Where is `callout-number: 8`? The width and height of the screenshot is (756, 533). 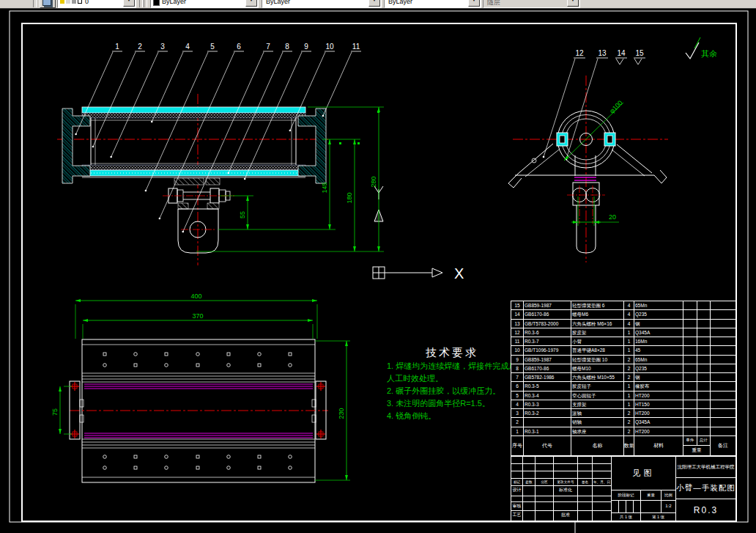
callout-number: 8 is located at coordinates (287, 47).